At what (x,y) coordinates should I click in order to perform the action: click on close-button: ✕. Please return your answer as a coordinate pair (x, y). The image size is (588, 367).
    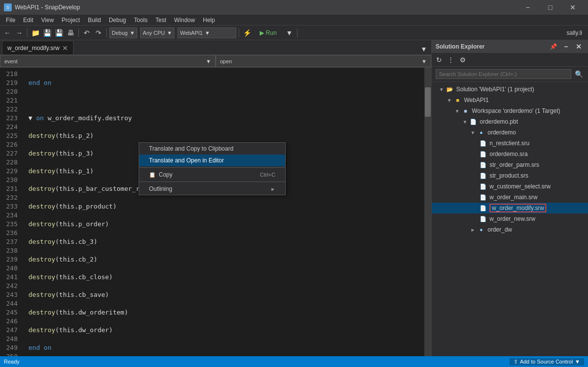
    Looking at the image, I should click on (573, 7).